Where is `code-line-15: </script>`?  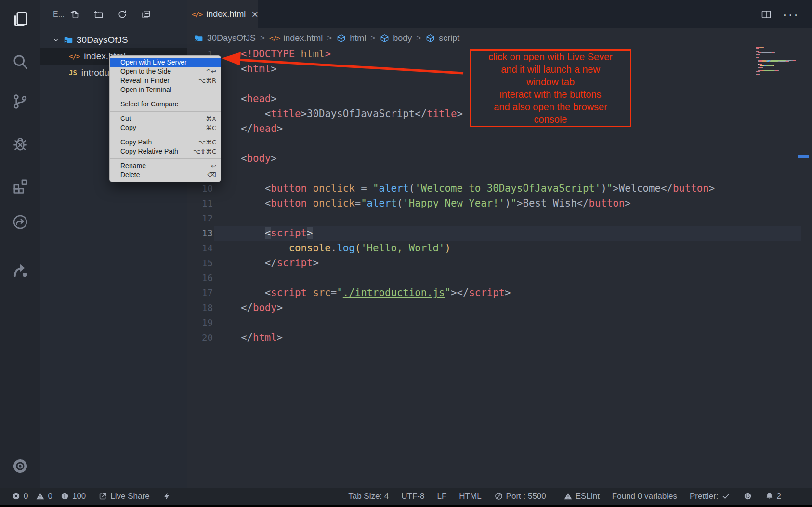
code-line-15: </script> is located at coordinates (478, 263).